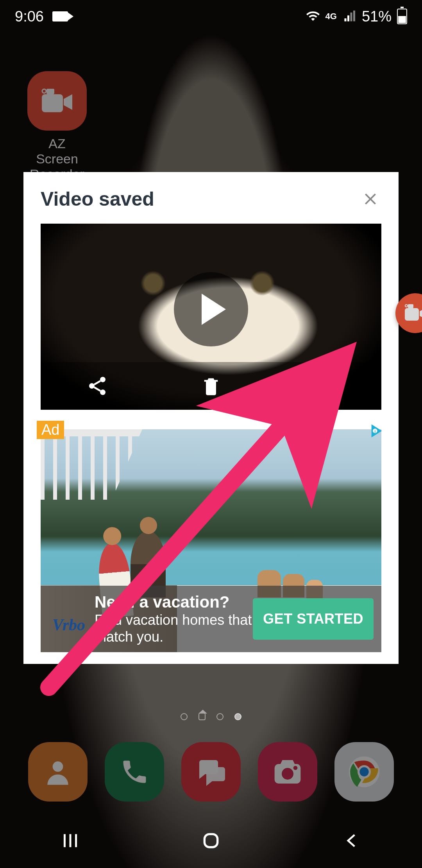  I want to click on chat-icon, so click(211, 772).